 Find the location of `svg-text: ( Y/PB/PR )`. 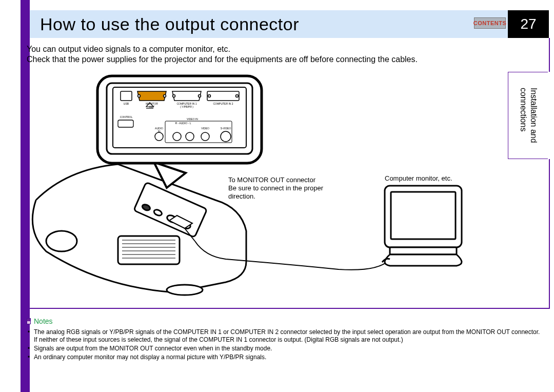

svg-text: ( Y/PB/PR ) is located at coordinates (187, 107).